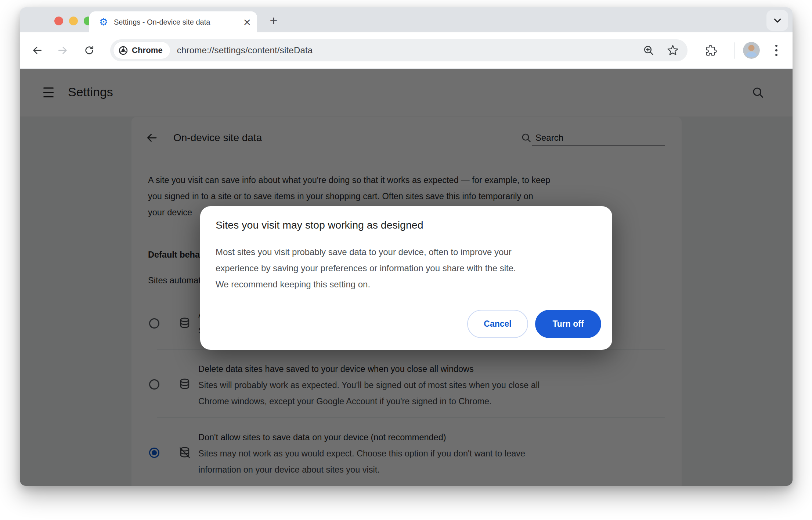 This screenshot has height=520, width=812. Describe the element at coordinates (73, 21) in the screenshot. I see `window-minimize-button` at that location.